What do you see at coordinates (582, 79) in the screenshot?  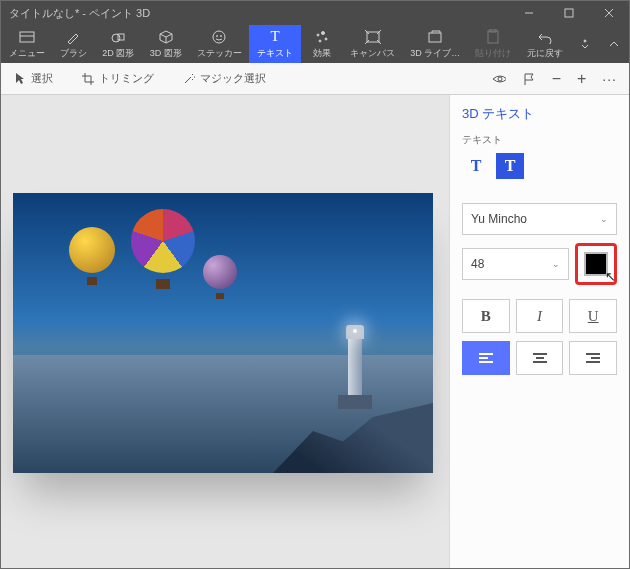 I see `zoom-in: +` at bounding box center [582, 79].